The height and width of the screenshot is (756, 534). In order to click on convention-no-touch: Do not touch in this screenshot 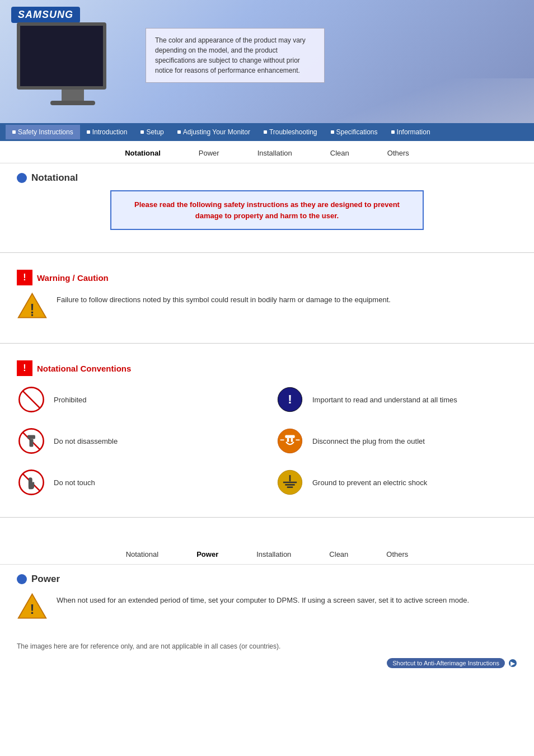, I will do `click(138, 482)`.